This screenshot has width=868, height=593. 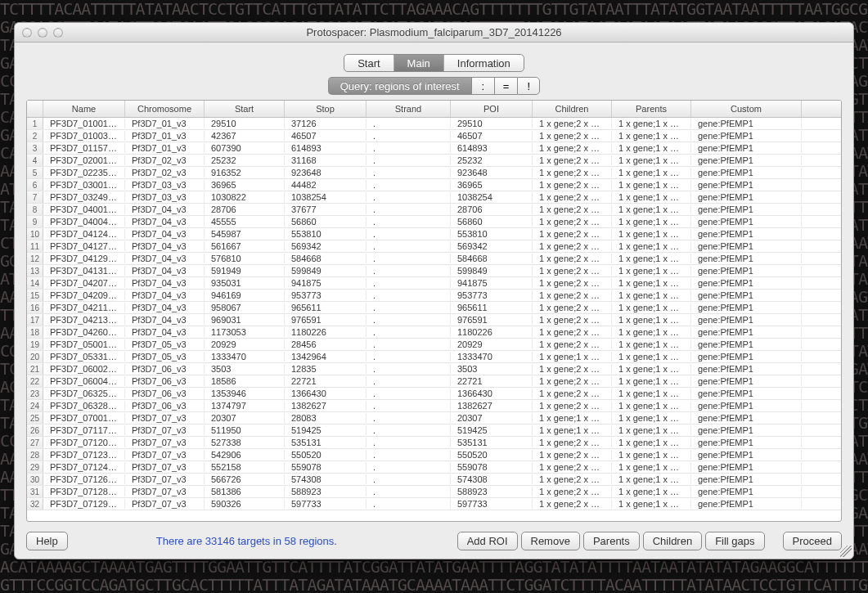 I want to click on cell-start: 511950, so click(x=245, y=430).